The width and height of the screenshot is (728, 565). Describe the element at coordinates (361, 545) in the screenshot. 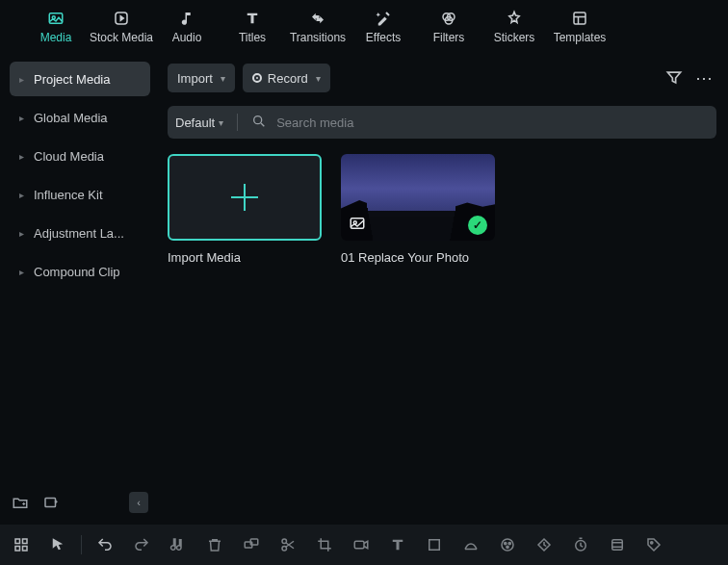

I see `camera-button` at that location.